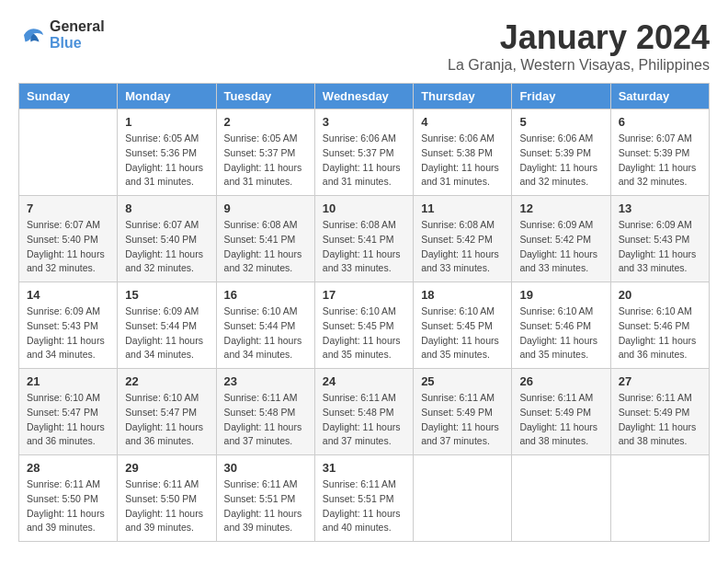 The width and height of the screenshot is (728, 563). What do you see at coordinates (167, 153) in the screenshot?
I see `calendar-cell: 1Sunrise: 6:05 AMSunset: 5:36 PMDaylight…` at bounding box center [167, 153].